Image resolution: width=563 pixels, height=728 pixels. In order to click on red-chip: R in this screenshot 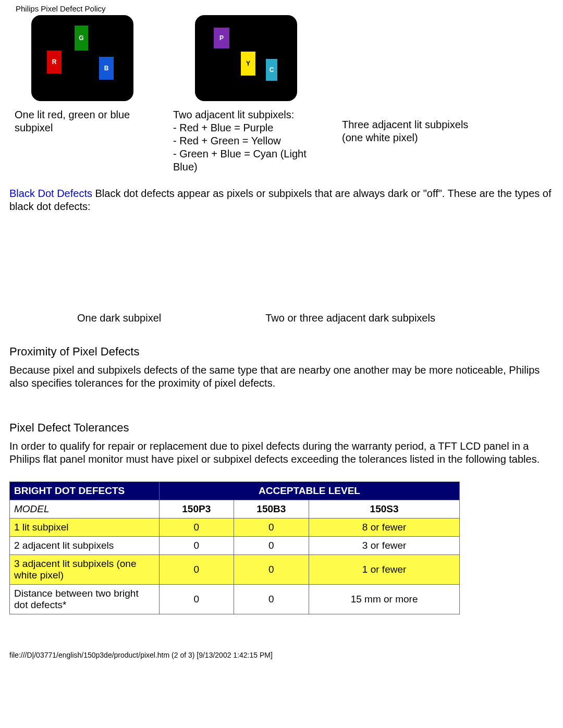, I will do `click(54, 62)`.